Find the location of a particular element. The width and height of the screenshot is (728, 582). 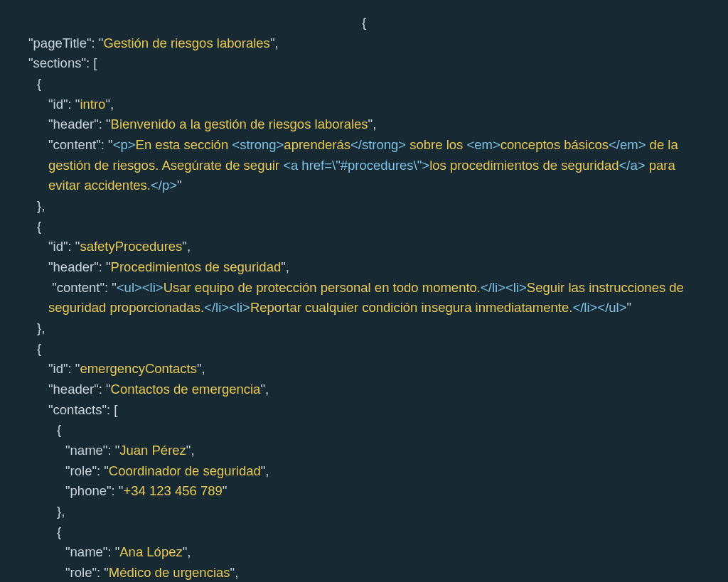

val-header-intro: Bienvenido a la gestión de riesgos labor… is located at coordinates (240, 124).